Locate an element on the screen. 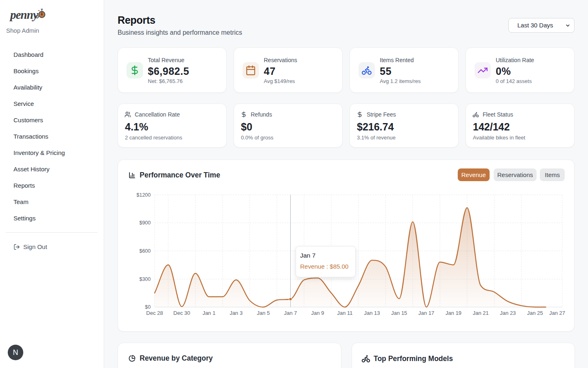 Image resolution: width=588 pixels, height=368 pixels. svg-text: Dec 30 is located at coordinates (182, 313).